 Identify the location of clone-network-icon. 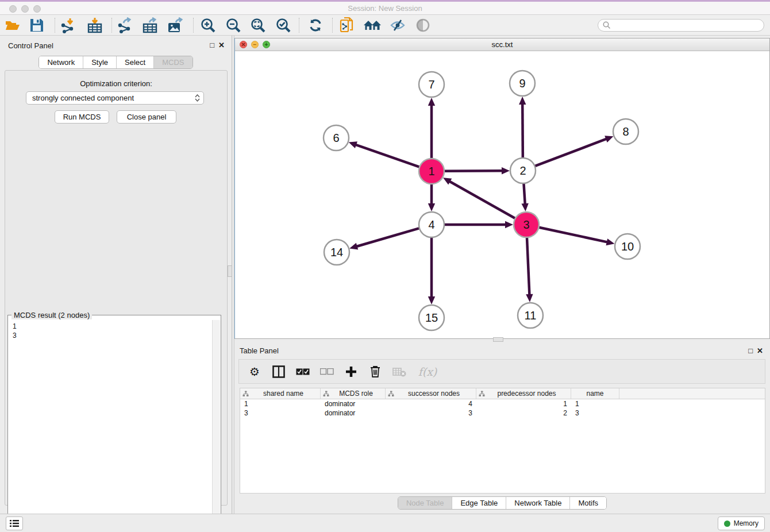
(347, 25).